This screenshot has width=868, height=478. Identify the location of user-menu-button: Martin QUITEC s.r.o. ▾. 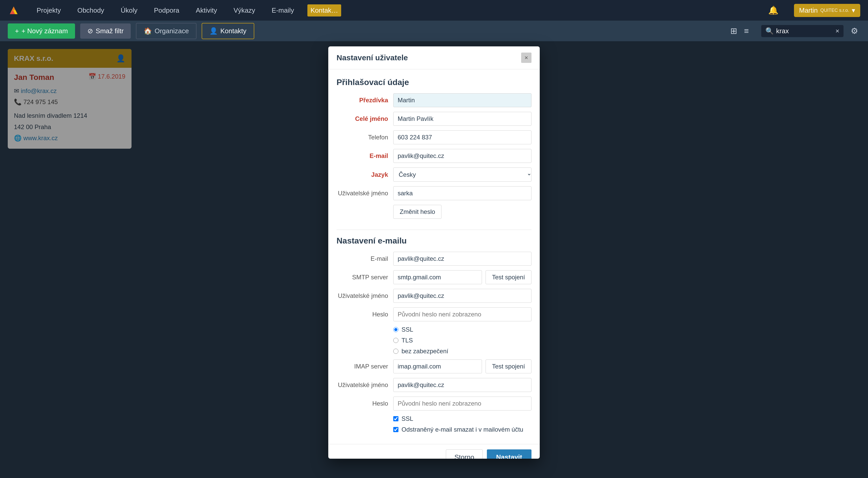
(827, 10).